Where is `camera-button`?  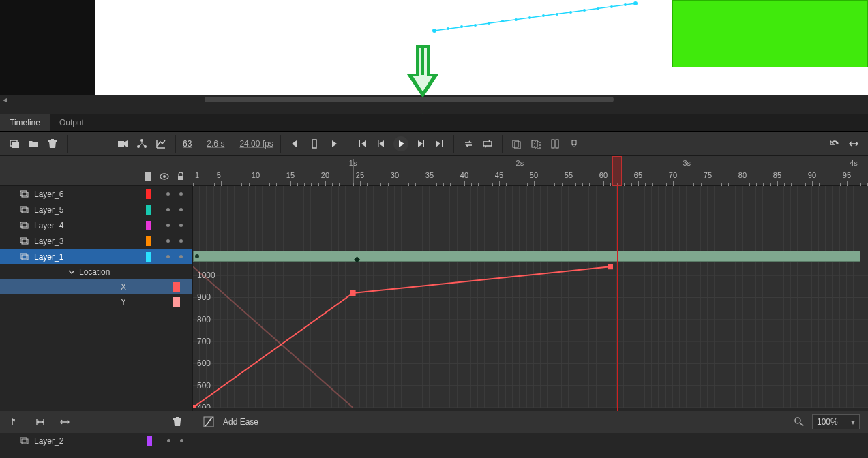 camera-button is located at coordinates (123, 144).